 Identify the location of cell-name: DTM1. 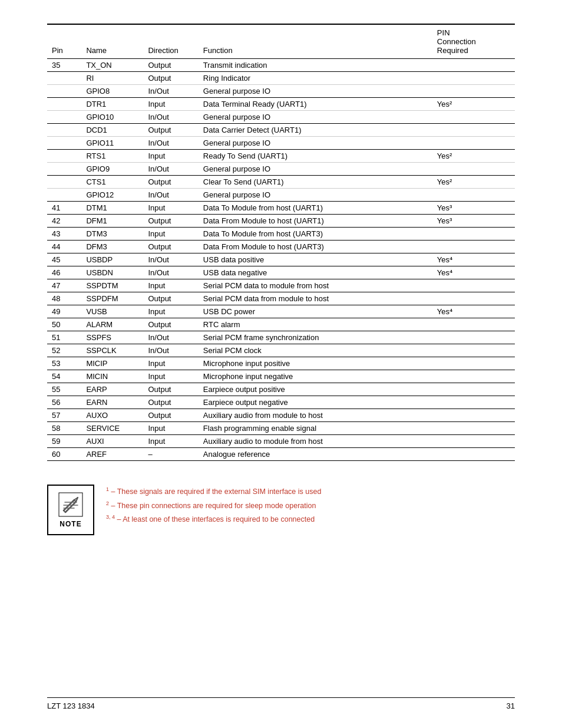
(112, 208).